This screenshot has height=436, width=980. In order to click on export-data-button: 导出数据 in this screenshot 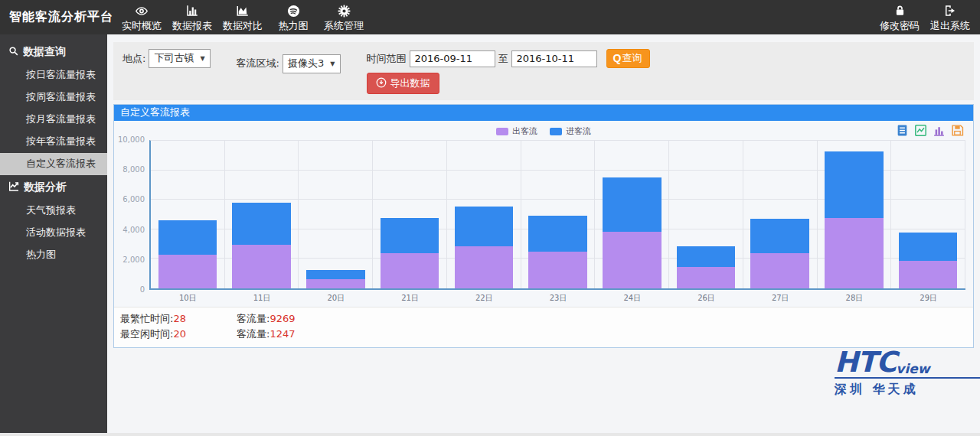, I will do `click(403, 83)`.